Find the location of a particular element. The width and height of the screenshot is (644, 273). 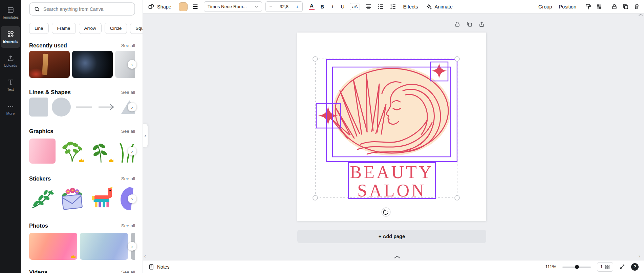

search-input is located at coordinates (87, 9).